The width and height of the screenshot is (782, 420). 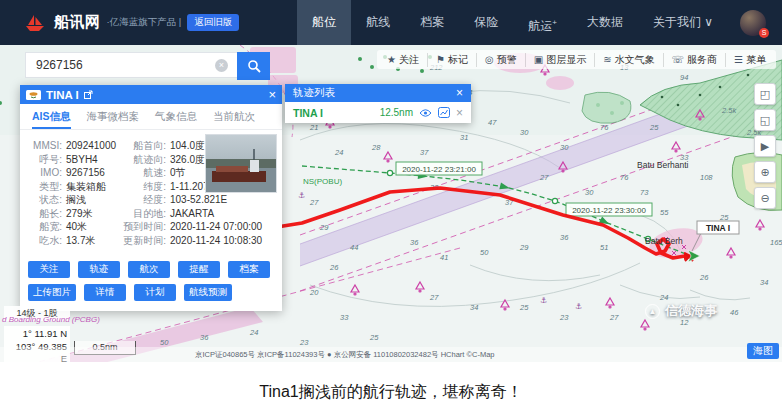 I want to click on back-to-old-version-button: 返回旧版, so click(x=213, y=22).